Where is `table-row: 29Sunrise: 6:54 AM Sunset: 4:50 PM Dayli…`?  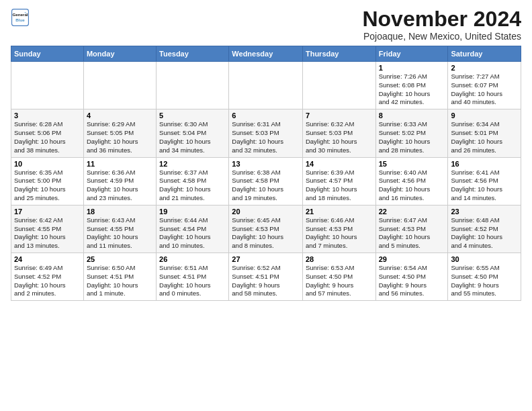 table-row: 29Sunrise: 6:54 AM Sunset: 4:50 PM Dayli… is located at coordinates (412, 277).